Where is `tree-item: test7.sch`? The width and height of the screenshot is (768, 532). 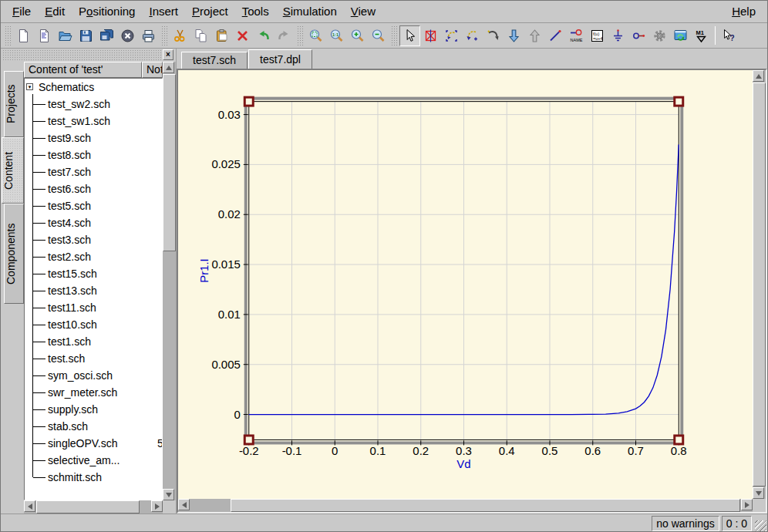
tree-item: test7.sch is located at coordinates (93, 172).